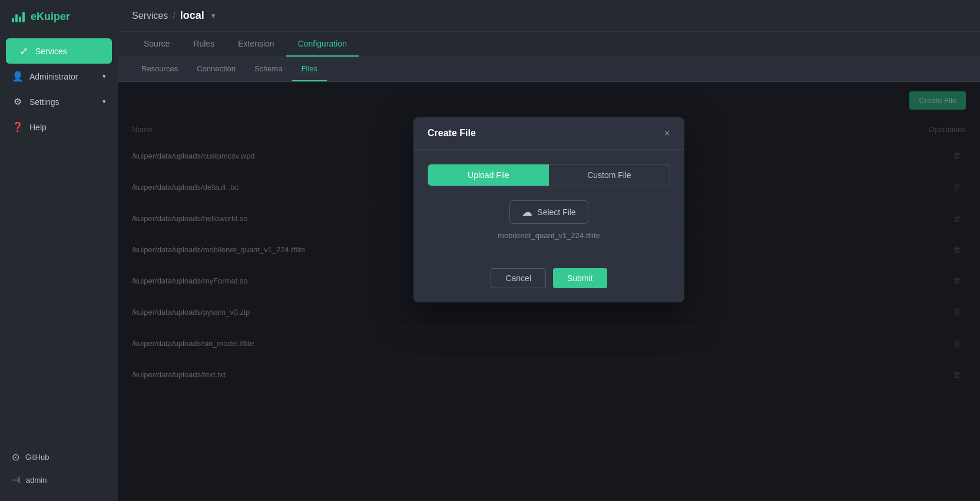 This screenshot has width=980, height=501. Describe the element at coordinates (527, 212) in the screenshot. I see `upload-cloud-icon: ☁` at that location.